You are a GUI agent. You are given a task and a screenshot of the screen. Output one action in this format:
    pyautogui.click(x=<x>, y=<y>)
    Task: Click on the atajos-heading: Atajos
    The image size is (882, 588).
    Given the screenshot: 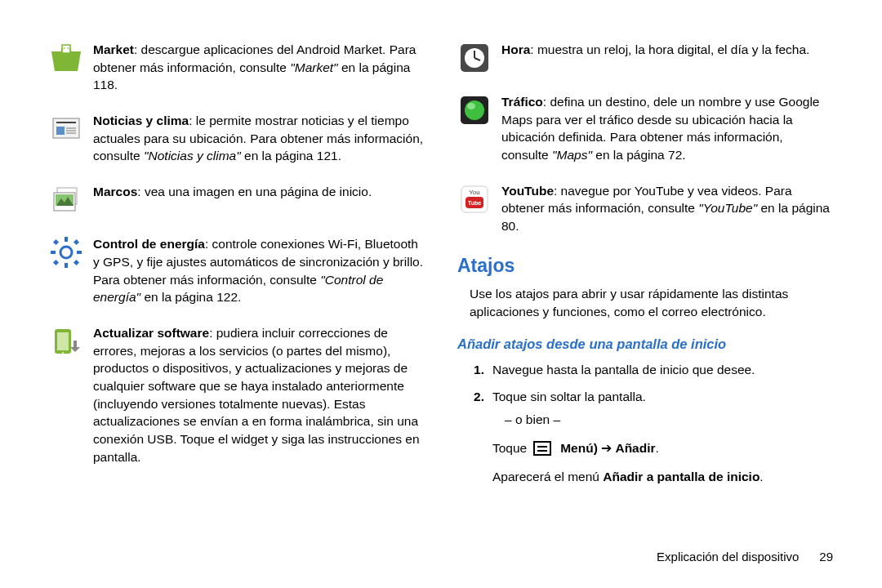 What is the action you would take?
    pyautogui.click(x=645, y=266)
    